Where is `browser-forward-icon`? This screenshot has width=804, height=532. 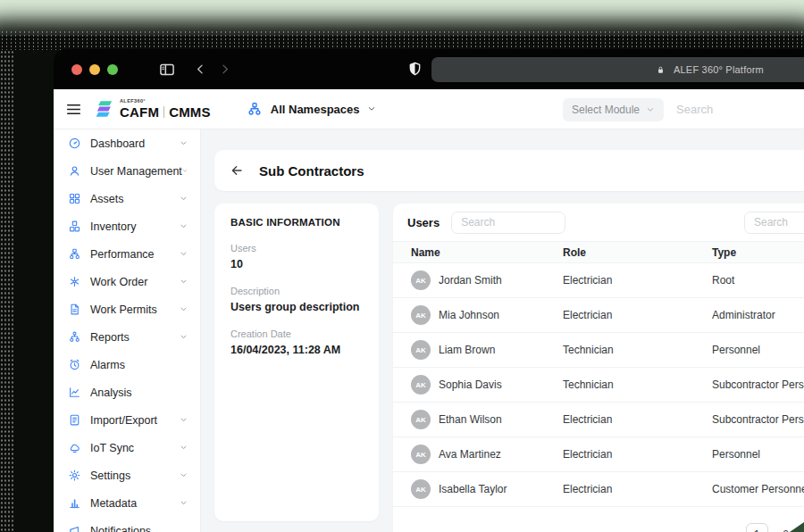
browser-forward-icon is located at coordinates (225, 70).